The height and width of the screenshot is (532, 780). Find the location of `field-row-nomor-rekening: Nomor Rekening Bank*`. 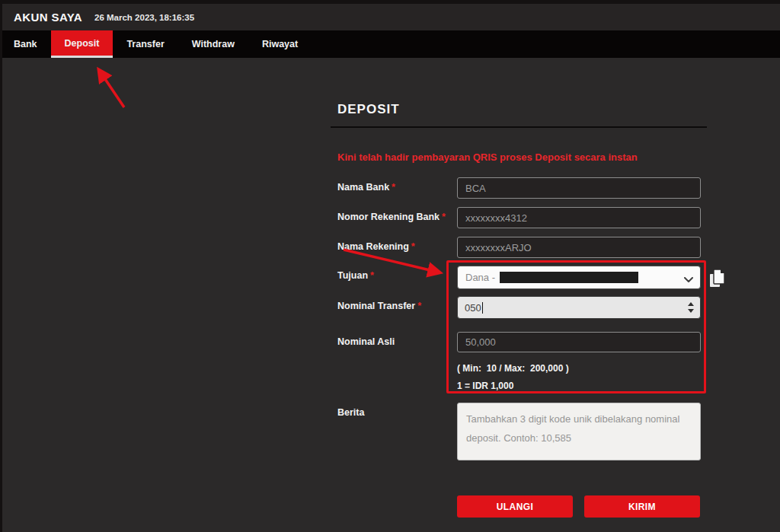

field-row-nomor-rekening: Nomor Rekening Bank* is located at coordinates (522, 218).